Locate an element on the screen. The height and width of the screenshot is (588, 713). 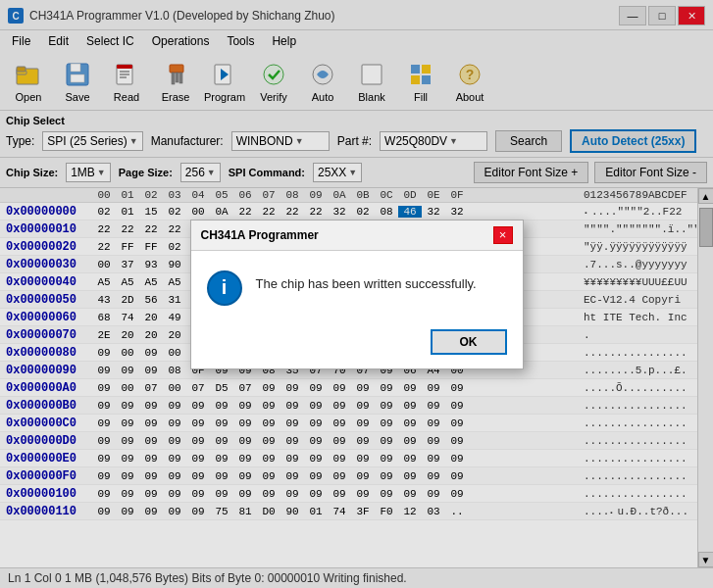
modal-titlebar: CH341A Programmer × is located at coordinates (357, 235).